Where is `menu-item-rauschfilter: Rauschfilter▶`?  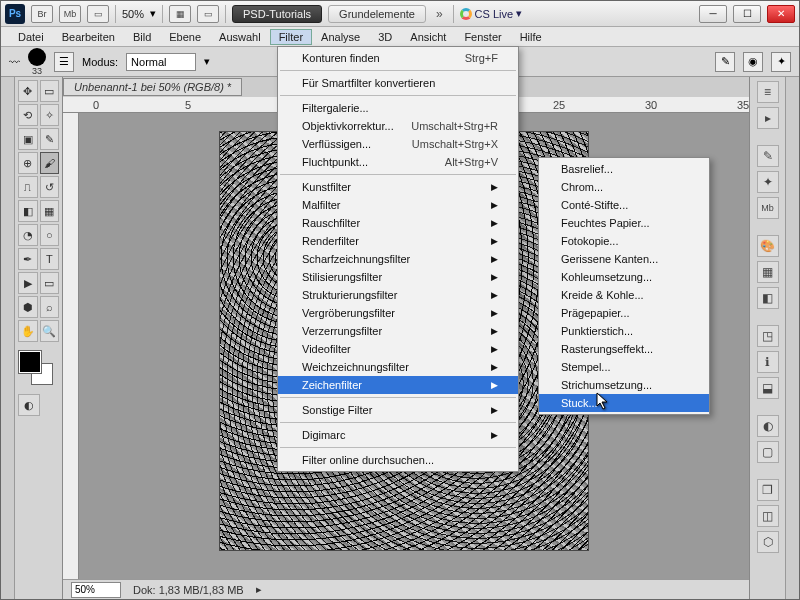 menu-item-rauschfilter: Rauschfilter▶ is located at coordinates (398, 223).